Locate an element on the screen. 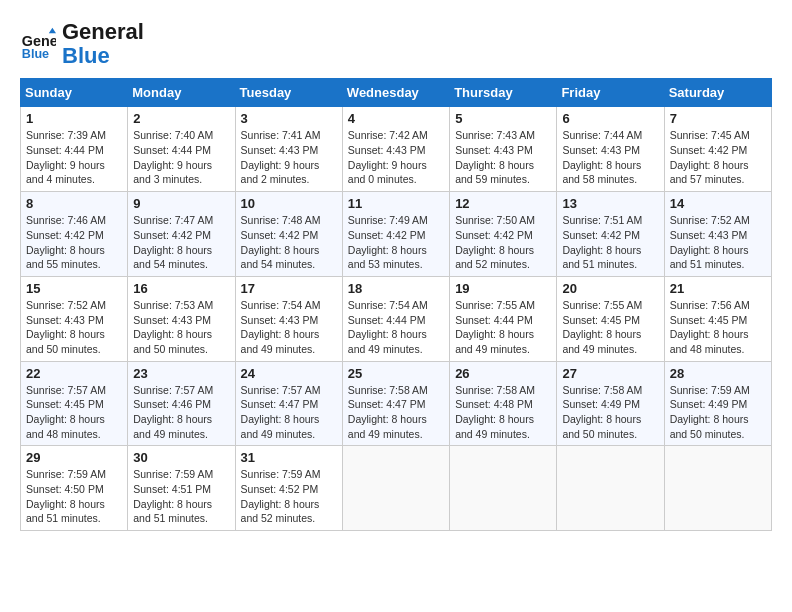 This screenshot has height=612, width=792. day-info: Sunrise: 7:46 AM Sunset: 4:42 PM Dayligh… is located at coordinates (74, 242).